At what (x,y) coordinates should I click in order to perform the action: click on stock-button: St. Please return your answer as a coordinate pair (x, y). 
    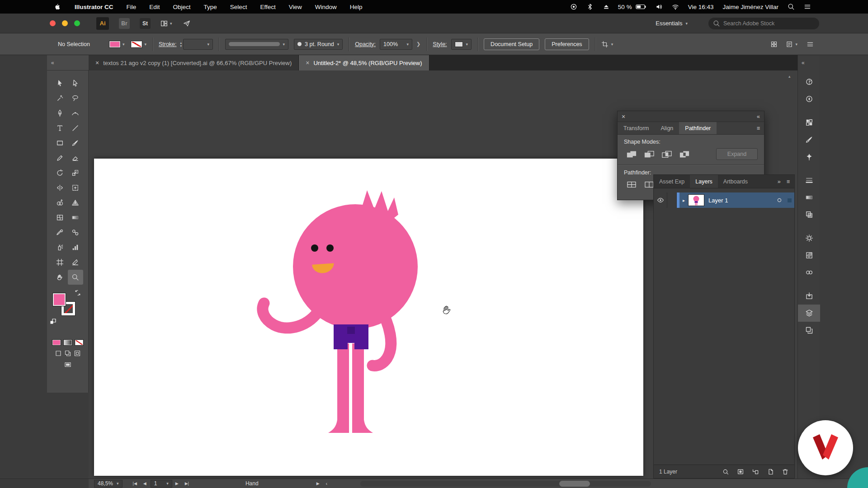
    Looking at the image, I should click on (145, 23).